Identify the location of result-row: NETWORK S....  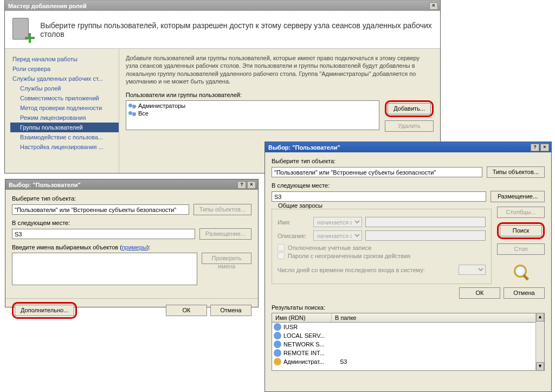
(408, 344).